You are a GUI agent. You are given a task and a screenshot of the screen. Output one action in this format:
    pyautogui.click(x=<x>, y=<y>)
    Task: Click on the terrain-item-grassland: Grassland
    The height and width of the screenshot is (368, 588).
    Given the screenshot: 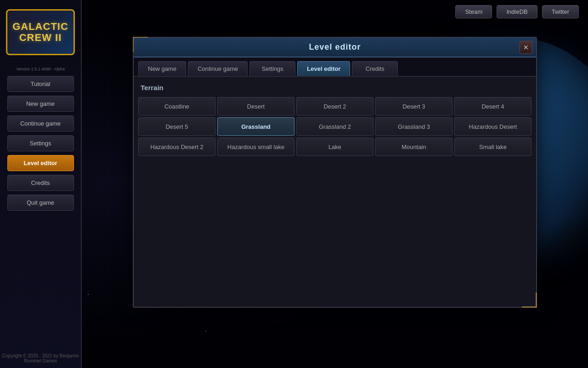 What is the action you would take?
    pyautogui.click(x=256, y=126)
    